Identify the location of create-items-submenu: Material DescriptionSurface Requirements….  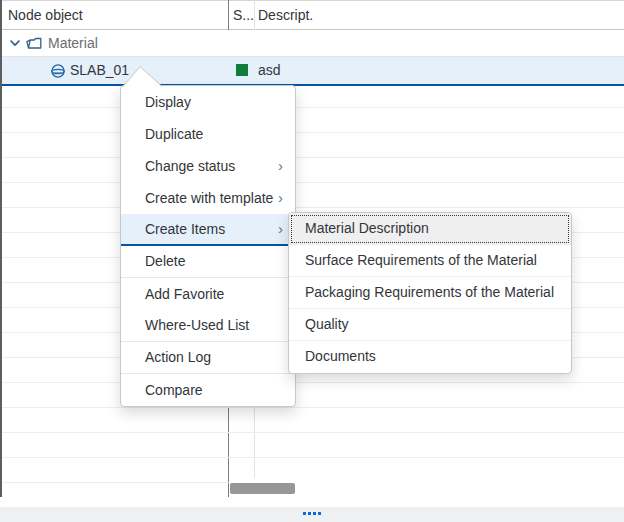
(430, 293).